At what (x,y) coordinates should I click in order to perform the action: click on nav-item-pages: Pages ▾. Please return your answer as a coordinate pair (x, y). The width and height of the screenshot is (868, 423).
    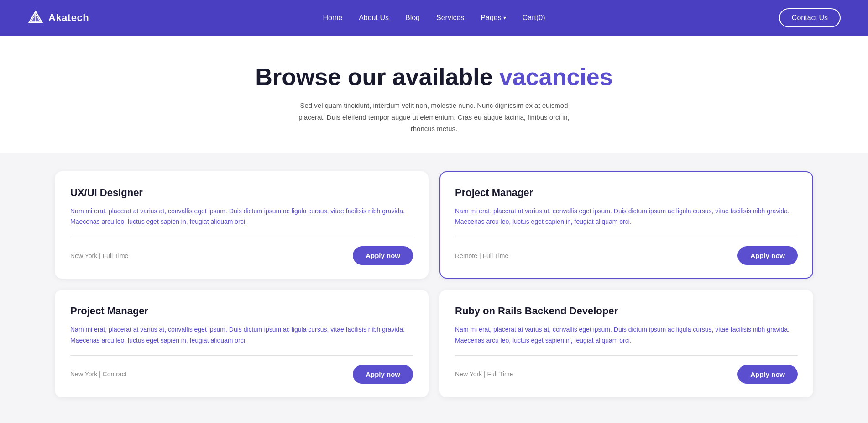
    Looking at the image, I should click on (493, 18).